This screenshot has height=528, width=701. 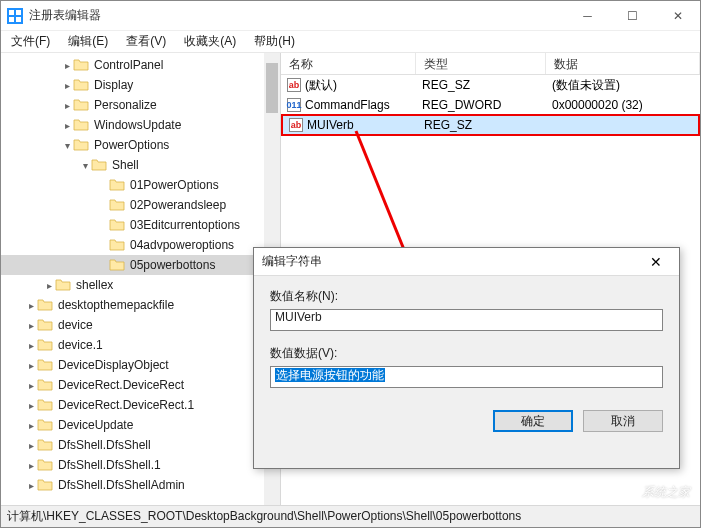 What do you see at coordinates (172, 265) in the screenshot?
I see `tree-item-label: 05powerbottons` at bounding box center [172, 265].